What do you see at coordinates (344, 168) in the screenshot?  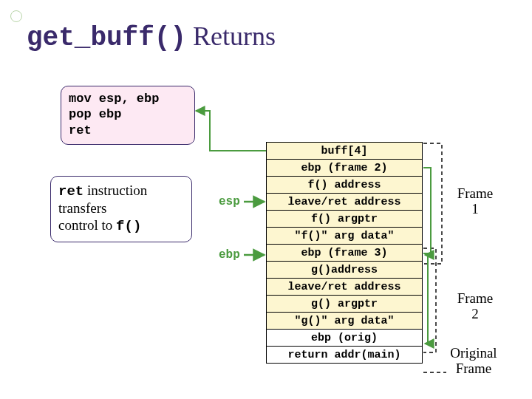 I see `stack-cell: ebp (frame 2)` at bounding box center [344, 168].